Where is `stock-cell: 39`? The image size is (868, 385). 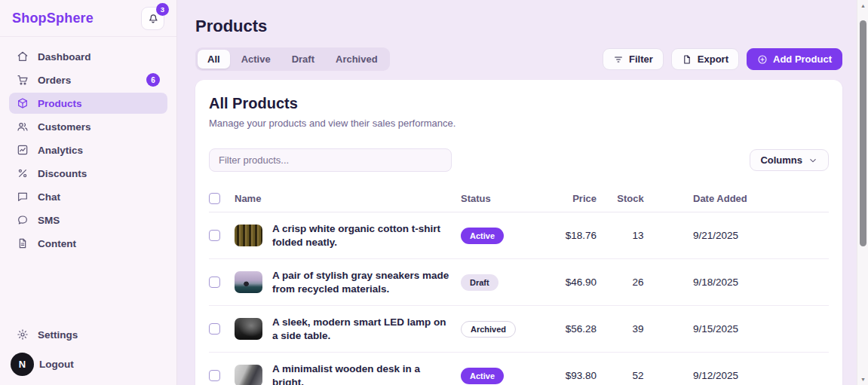 stock-cell: 39 is located at coordinates (638, 328).